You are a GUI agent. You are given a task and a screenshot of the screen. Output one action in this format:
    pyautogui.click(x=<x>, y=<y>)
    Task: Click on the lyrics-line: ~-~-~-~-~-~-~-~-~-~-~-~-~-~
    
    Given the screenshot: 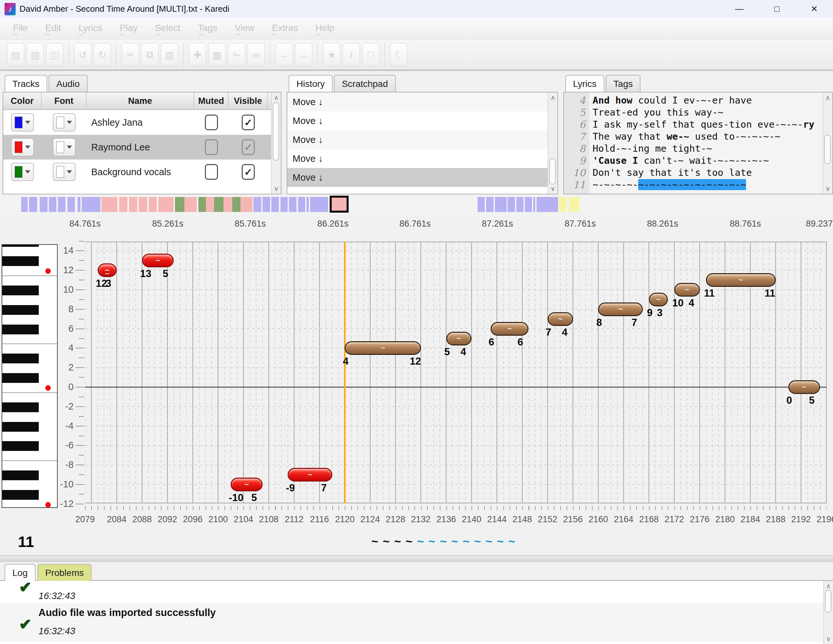 What is the action you would take?
    pyautogui.click(x=708, y=185)
    